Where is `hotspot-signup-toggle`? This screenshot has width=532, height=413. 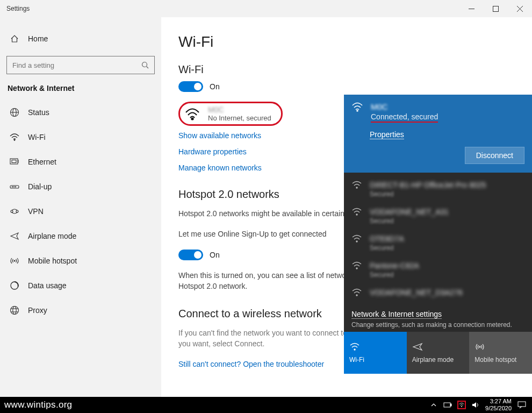
hotspot-signup-toggle is located at coordinates (191, 255).